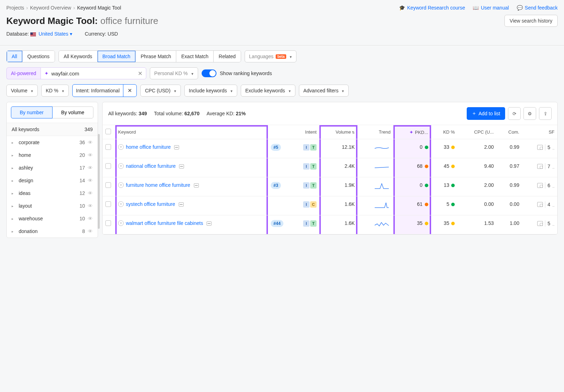 This screenshot has height=392, width=564. What do you see at coordinates (99, 181) in the screenshot?
I see `sidebar-scrollbar` at bounding box center [99, 181].